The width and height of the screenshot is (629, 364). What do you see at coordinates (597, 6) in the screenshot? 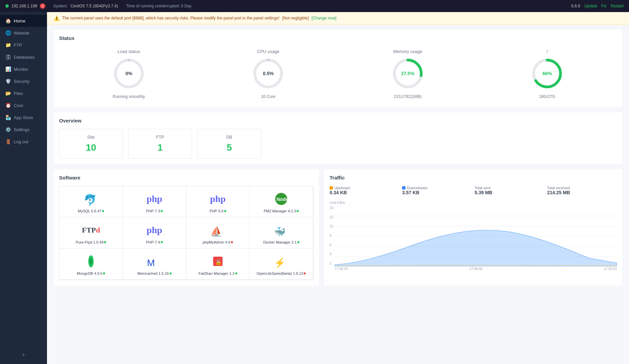
I see `topbar-right: 6.6.6 Update Fix Restart` at bounding box center [597, 6].